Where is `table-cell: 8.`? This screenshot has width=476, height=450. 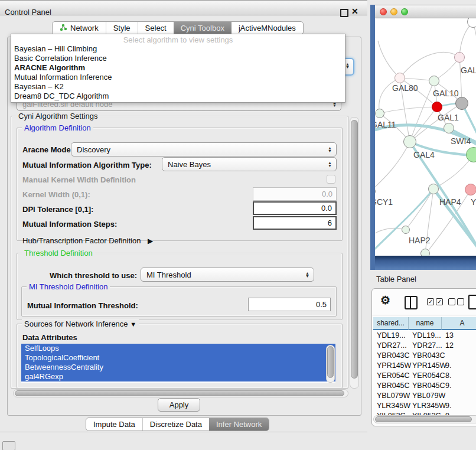
table-cell: 8. is located at coordinates (448, 376).